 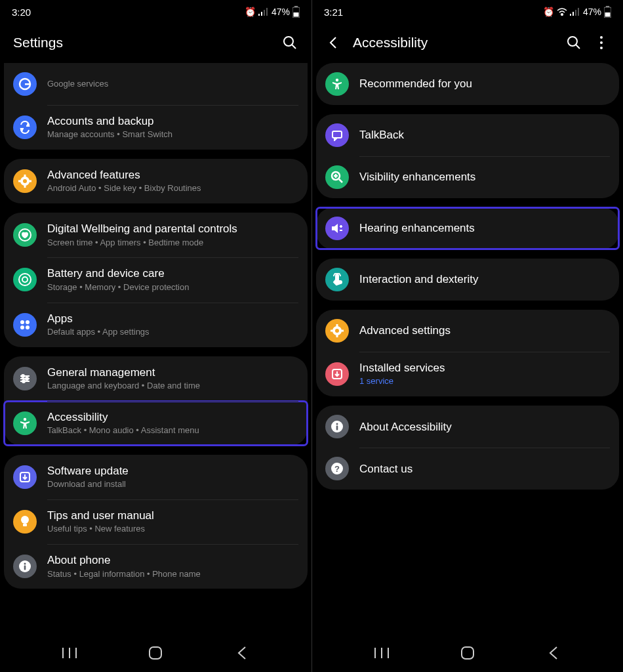 What do you see at coordinates (156, 325) in the screenshot?
I see `settings-row-apps: AppsDefault apps • App settings` at bounding box center [156, 325].